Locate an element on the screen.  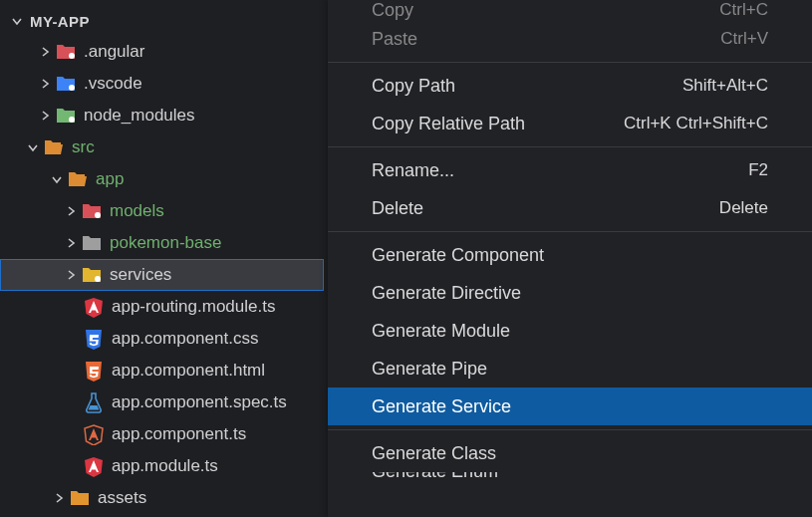
tree-folder-node-modules: node_modules is located at coordinates (161, 116).